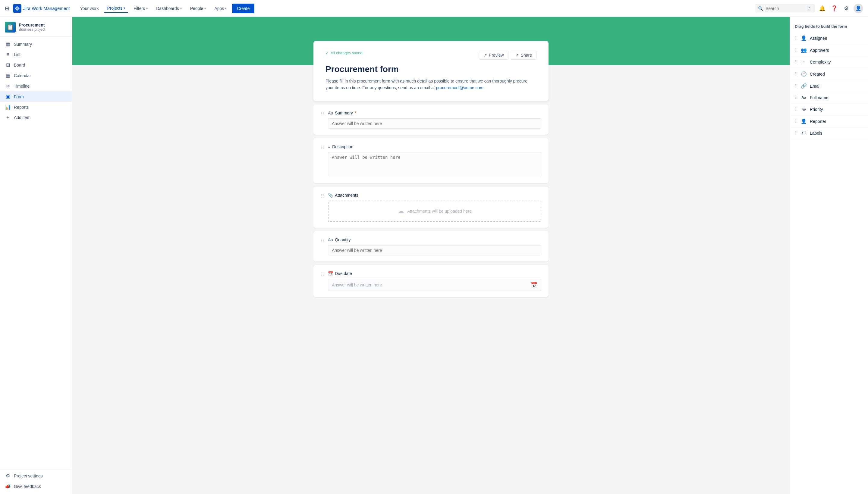 Image resolution: width=868 pixels, height=494 pixels. I want to click on calendar-icon: ▦, so click(8, 75).